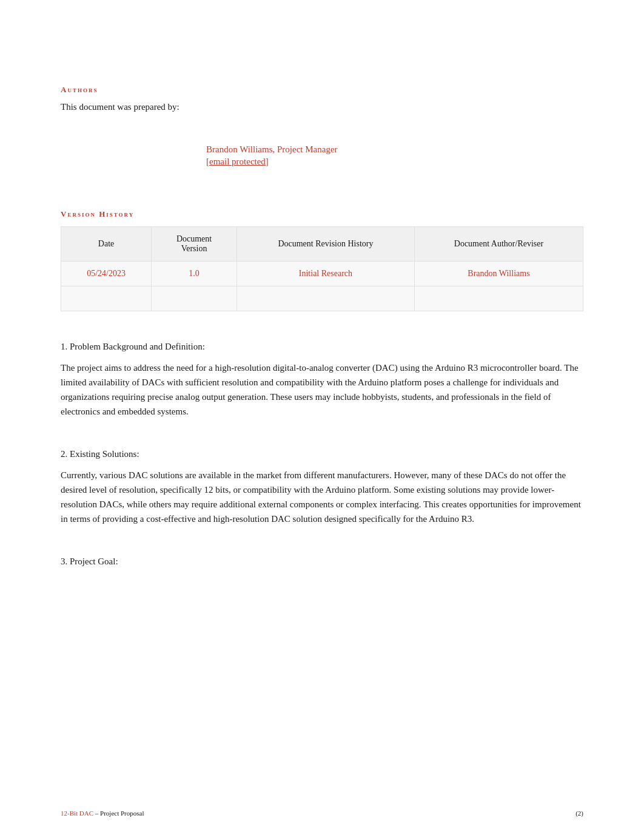 The width and height of the screenshot is (644, 835). I want to click on version-history-section: Version History Date DocumentVersion Doc…, so click(322, 260).